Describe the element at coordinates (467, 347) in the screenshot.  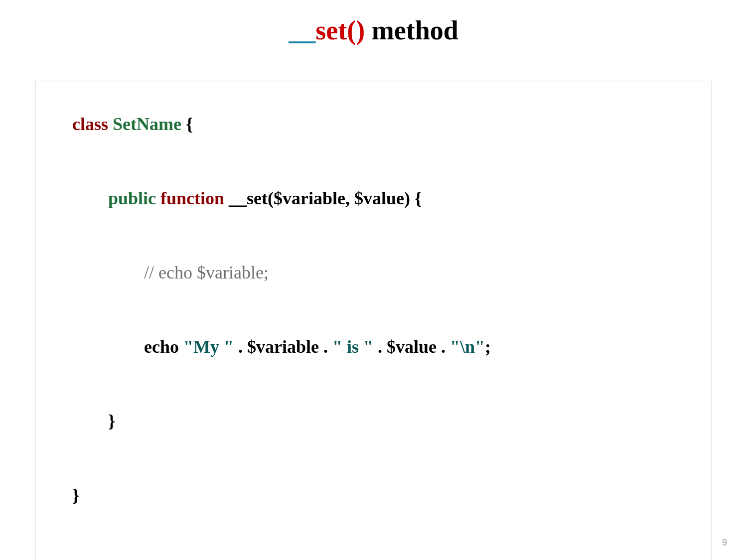
I see `string-nl: "\n"` at that location.